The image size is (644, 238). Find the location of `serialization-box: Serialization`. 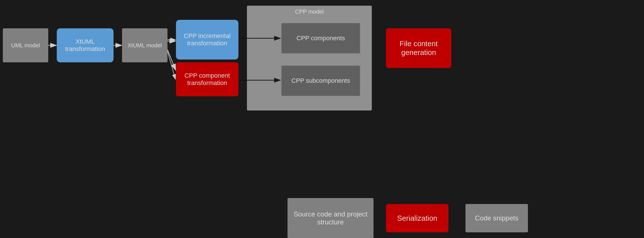

serialization-box: Serialization is located at coordinates (417, 218).